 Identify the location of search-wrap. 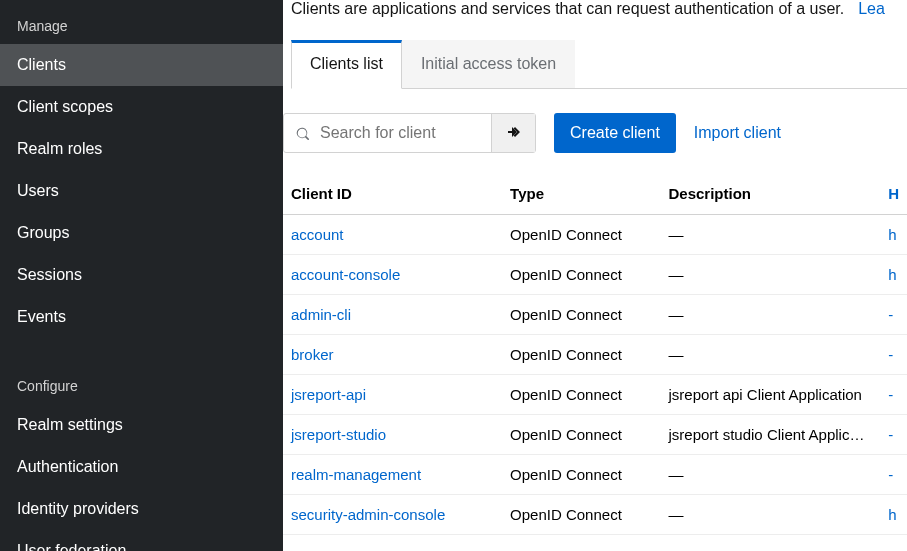
(410, 133).